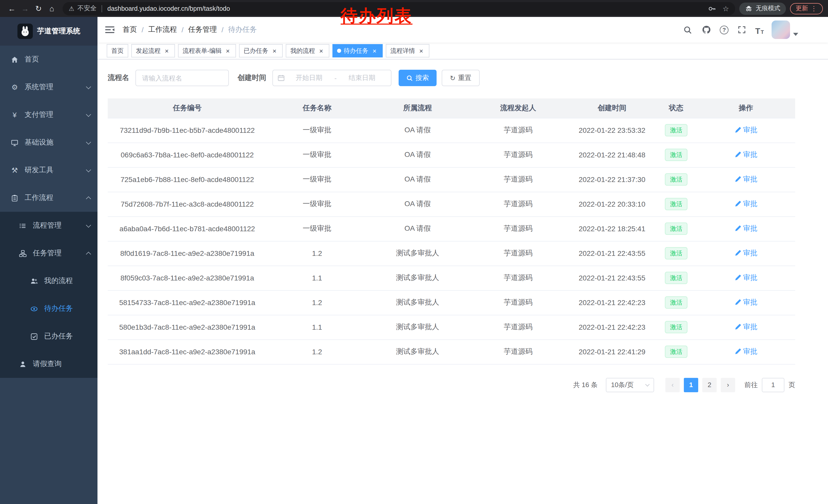  Describe the element at coordinates (281, 78) in the screenshot. I see `calendar-icon` at that location.